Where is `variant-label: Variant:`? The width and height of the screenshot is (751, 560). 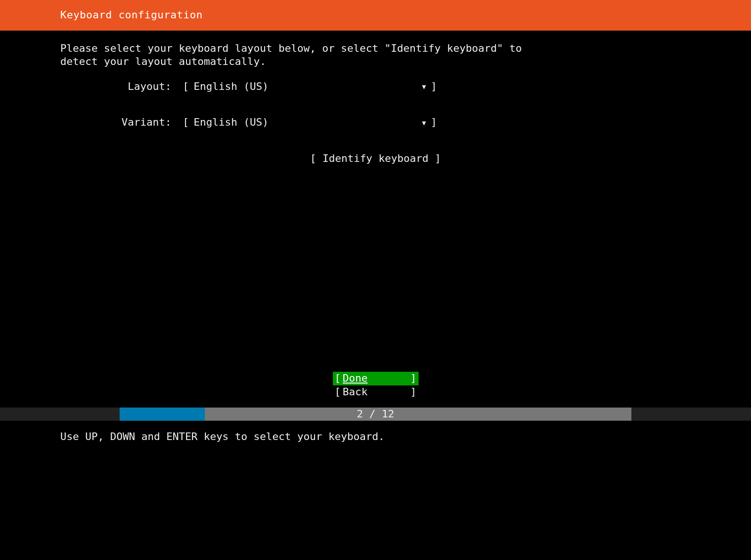 variant-label: Variant: is located at coordinates (121, 122).